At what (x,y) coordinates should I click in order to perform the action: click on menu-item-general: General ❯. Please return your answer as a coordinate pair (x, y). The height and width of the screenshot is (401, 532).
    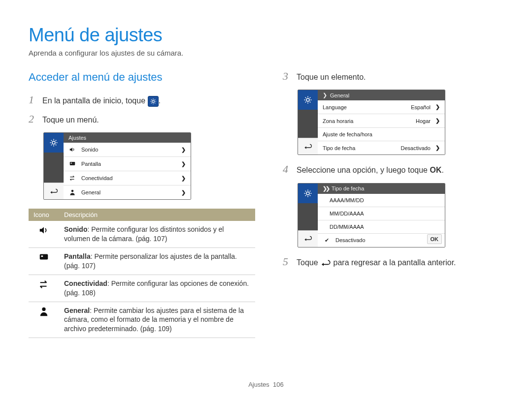
    Looking at the image, I should click on (127, 192).